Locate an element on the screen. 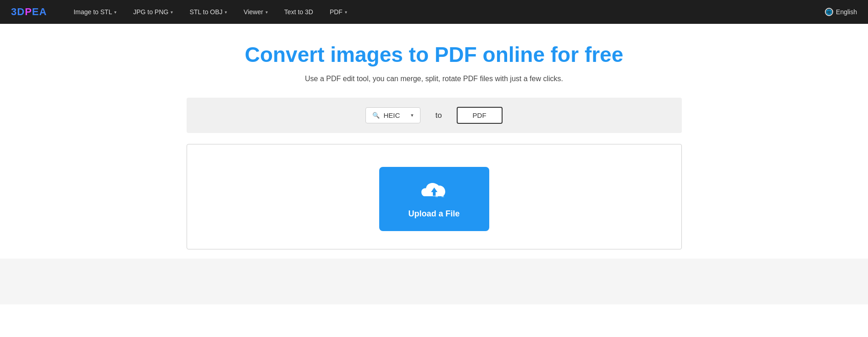 This screenshot has width=868, height=337. logo-3d: 3D is located at coordinates (18, 12).